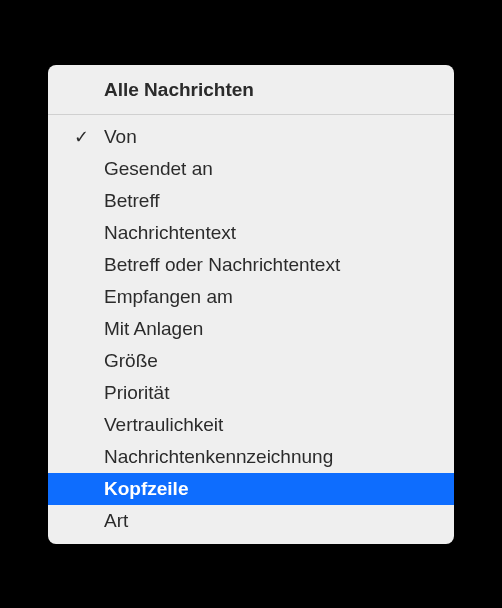  I want to click on menu-item-nachrichtenkennzeichnung: Nachrichtenkennzeichnung, so click(251, 457).